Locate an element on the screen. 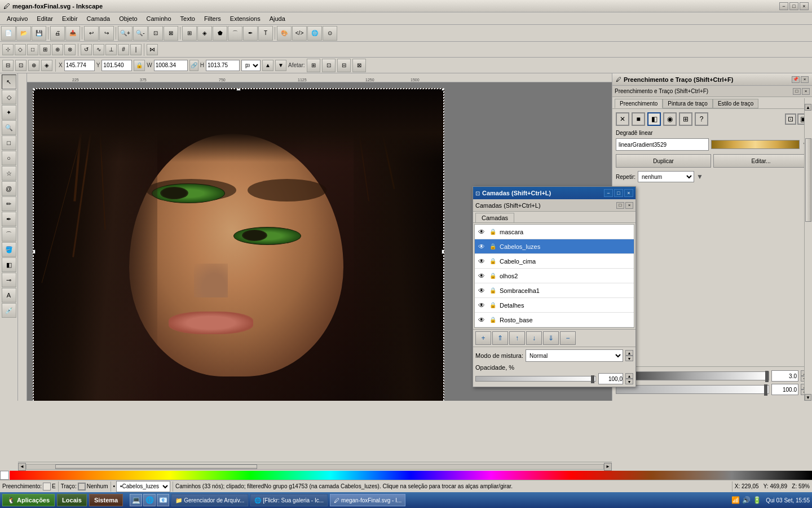 The width and height of the screenshot is (812, 508). fill-linear-btn: ◧ is located at coordinates (654, 119).